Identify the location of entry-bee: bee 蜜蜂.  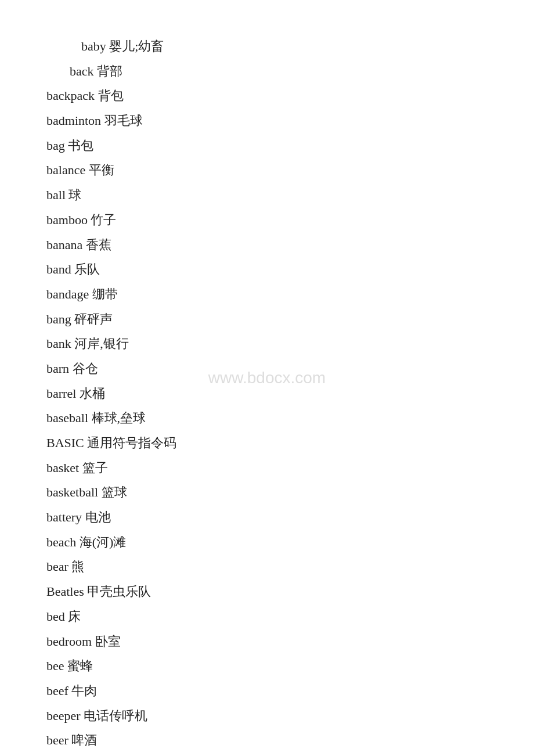
(267, 667).